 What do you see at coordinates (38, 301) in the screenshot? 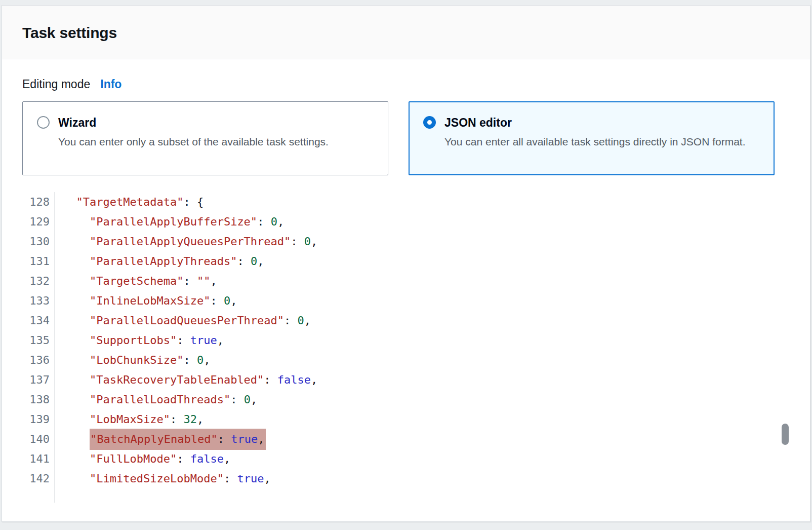
I see `line-number: 133` at bounding box center [38, 301].